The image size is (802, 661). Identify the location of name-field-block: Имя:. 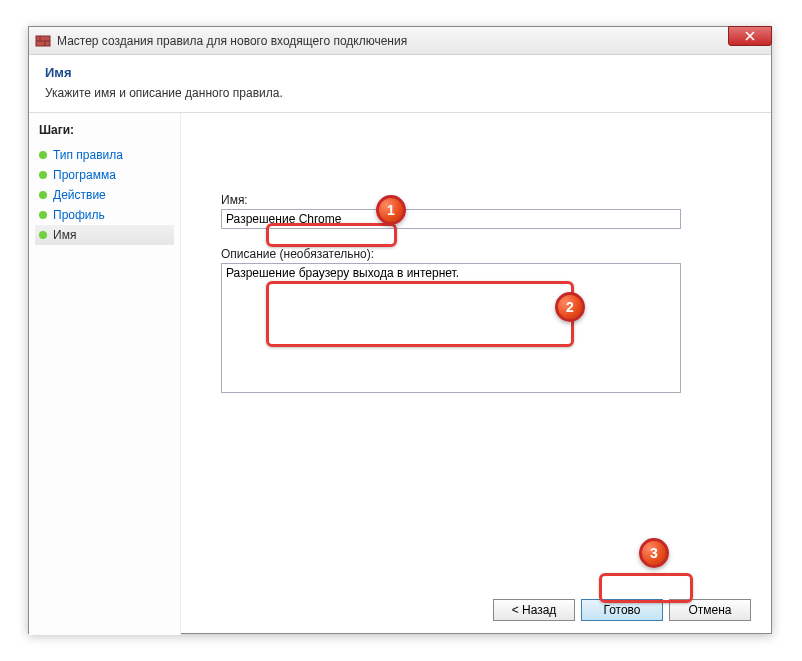
(481, 211).